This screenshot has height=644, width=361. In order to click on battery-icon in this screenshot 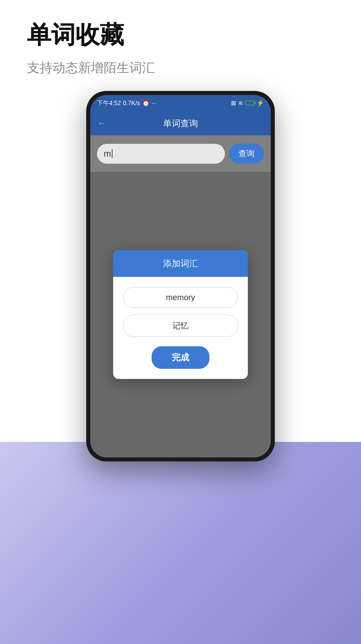, I will do `click(250, 103)`.